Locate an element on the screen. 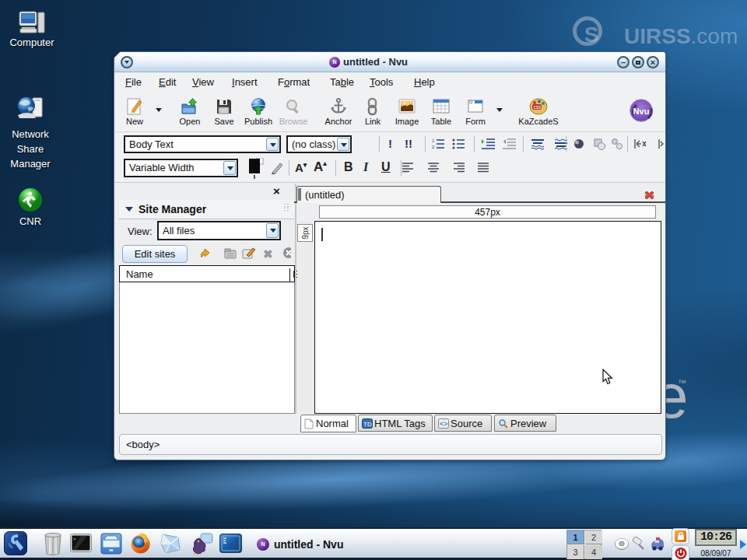 This screenshot has height=560, width=747. svg-text: TD is located at coordinates (367, 425).